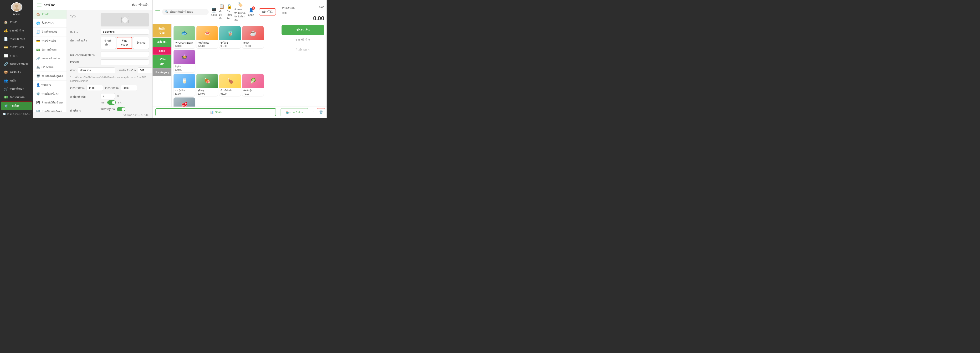 The width and height of the screenshot is (980, 353). What do you see at coordinates (17, 97) in the screenshot?
I see `sidebar-item-finance: 💵 จัดการเงินสด` at bounding box center [17, 97].